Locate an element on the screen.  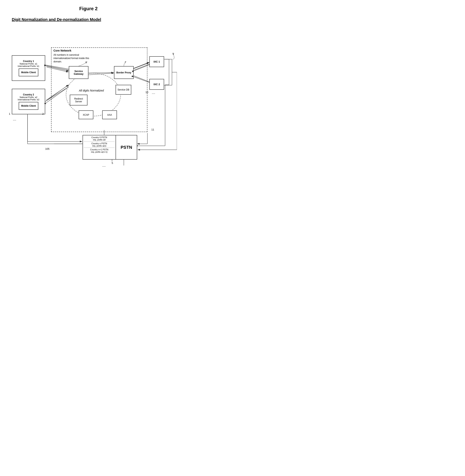
pstn-line5: Country n+1 PSTN is located at coordinates (99, 150).